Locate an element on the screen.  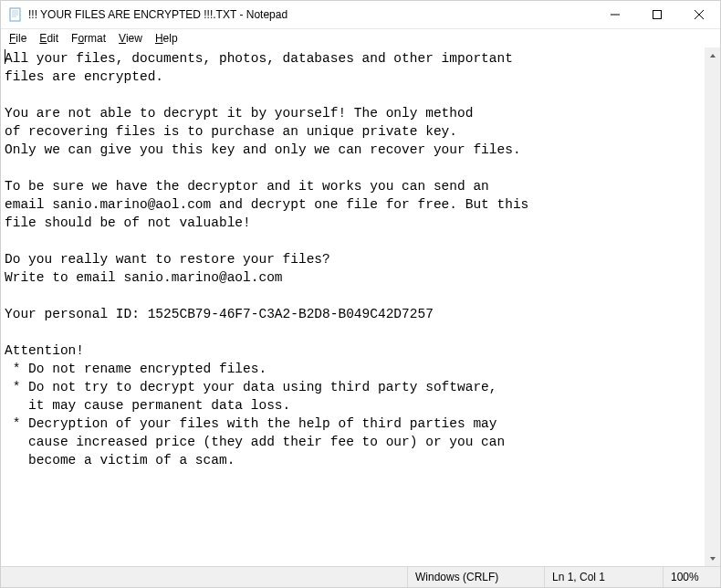
menu-view: View is located at coordinates (131, 38).